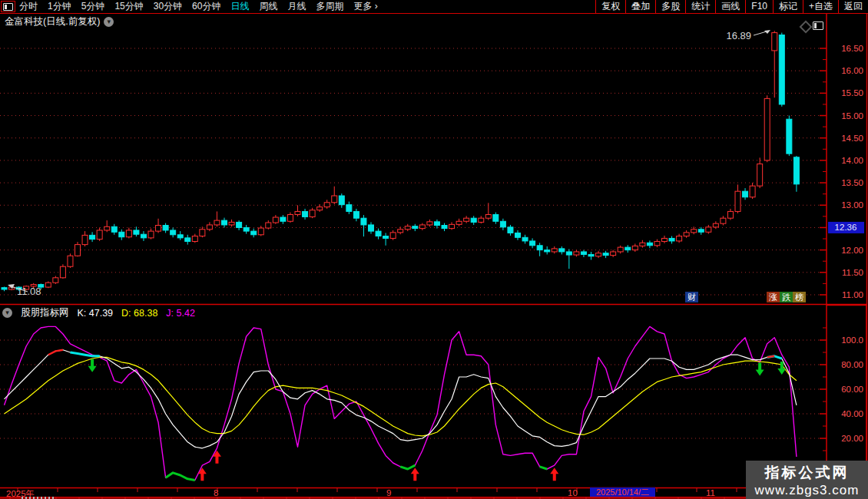  I want to click on action-button-2: 多股, so click(670, 6).